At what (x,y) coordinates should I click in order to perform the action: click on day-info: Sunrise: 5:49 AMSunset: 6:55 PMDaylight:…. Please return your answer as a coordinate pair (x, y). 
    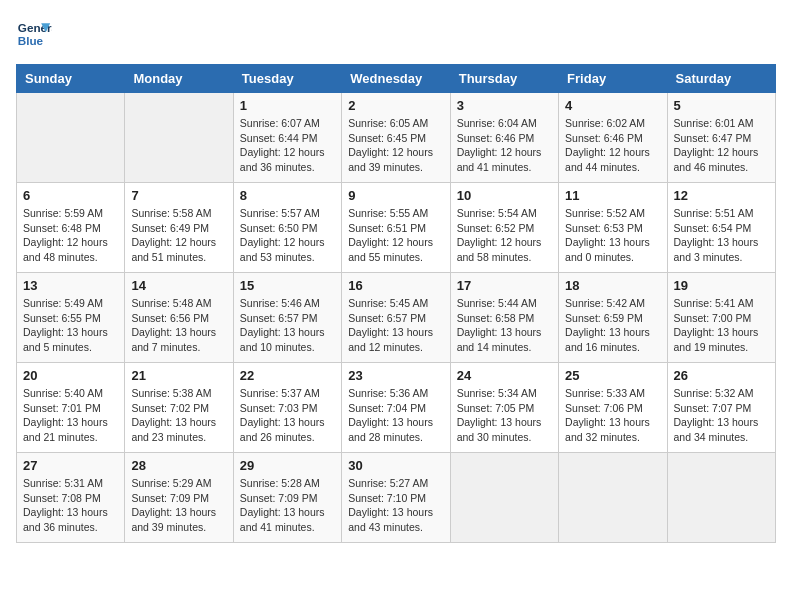
    Looking at the image, I should click on (70, 326).